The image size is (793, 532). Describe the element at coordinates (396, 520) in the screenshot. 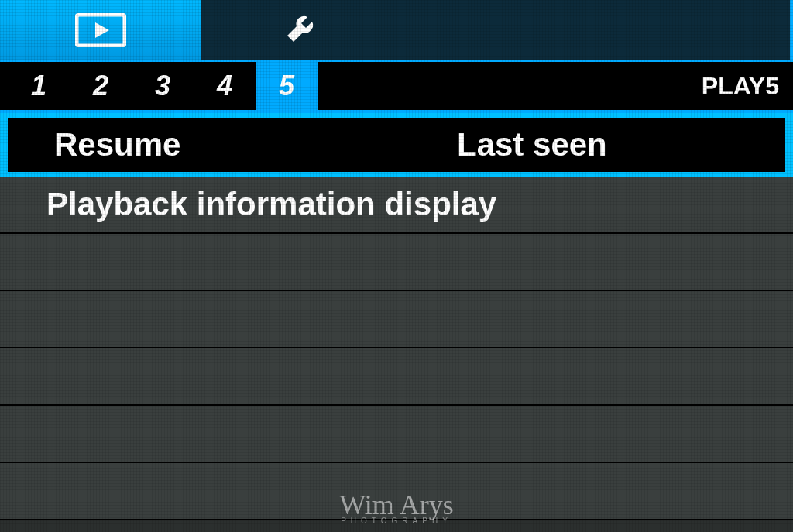

I see `watermark-sub: PHOTOGRAPHY` at that location.